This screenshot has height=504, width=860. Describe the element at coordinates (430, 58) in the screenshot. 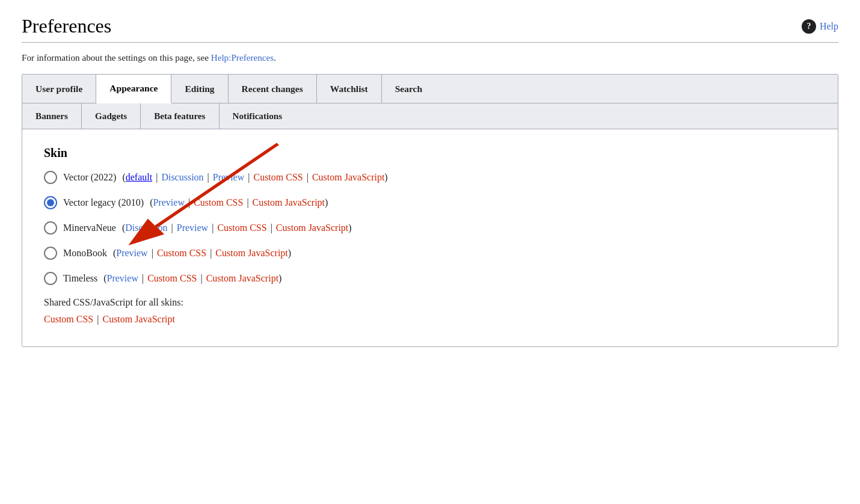

I see `info-paragraph: For information about the settings on th…` at that location.